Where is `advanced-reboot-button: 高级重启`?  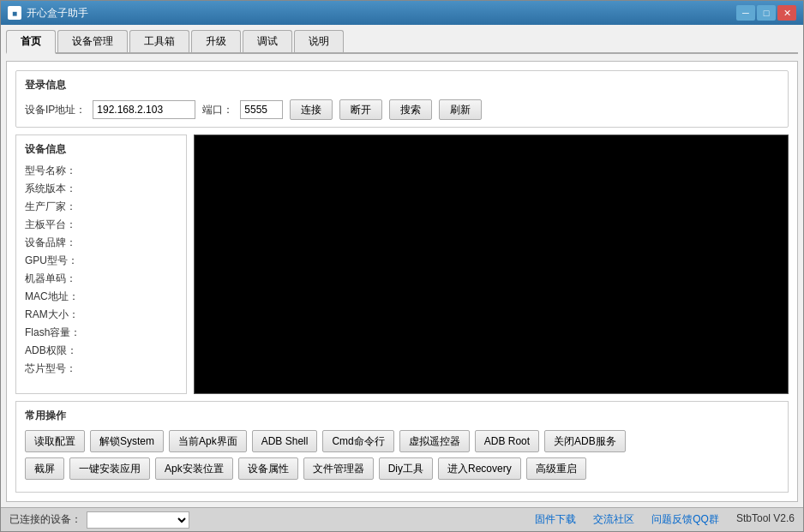 advanced-reboot-button: 高级重启 is located at coordinates (556, 469).